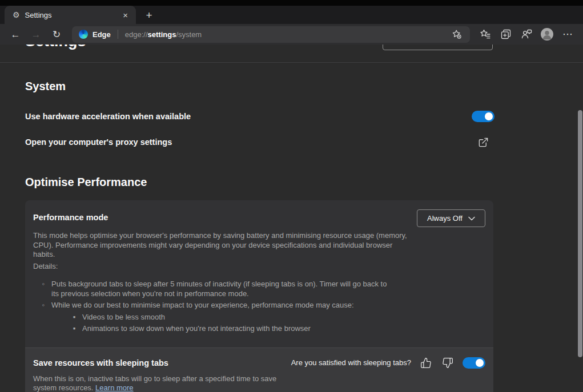 Image resolution: width=583 pixels, height=392 pixels. I want to click on performance-mode-dropdown: Always Off, so click(451, 218).